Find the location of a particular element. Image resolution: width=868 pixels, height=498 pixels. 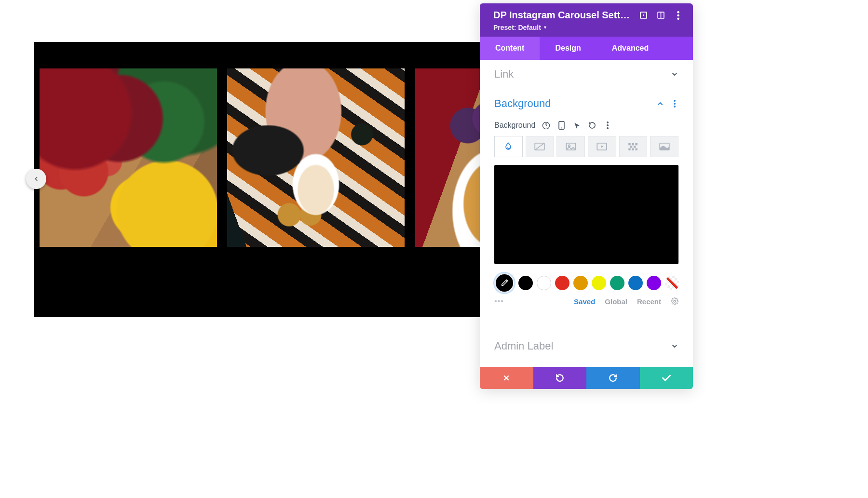

expand-icon is located at coordinates (643, 15).